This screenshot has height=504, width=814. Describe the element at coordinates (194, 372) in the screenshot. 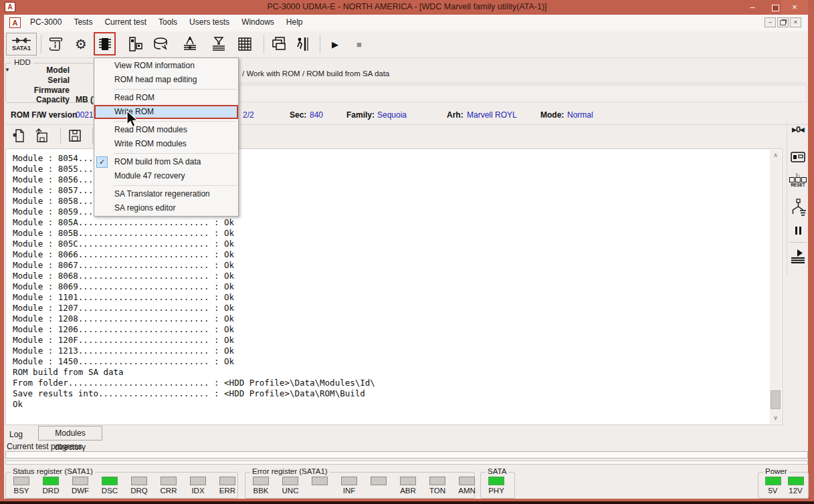

I see `log-line: ROM build from SA data` at that location.